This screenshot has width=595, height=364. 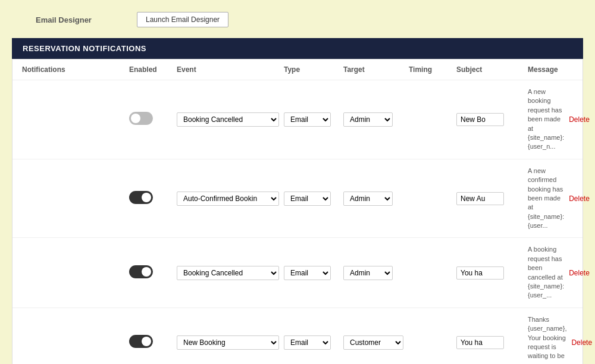 What do you see at coordinates (228, 120) in the screenshot?
I see `event-select-1: Booking Cancelled Auto-Confirmed Booking…` at bounding box center [228, 120].